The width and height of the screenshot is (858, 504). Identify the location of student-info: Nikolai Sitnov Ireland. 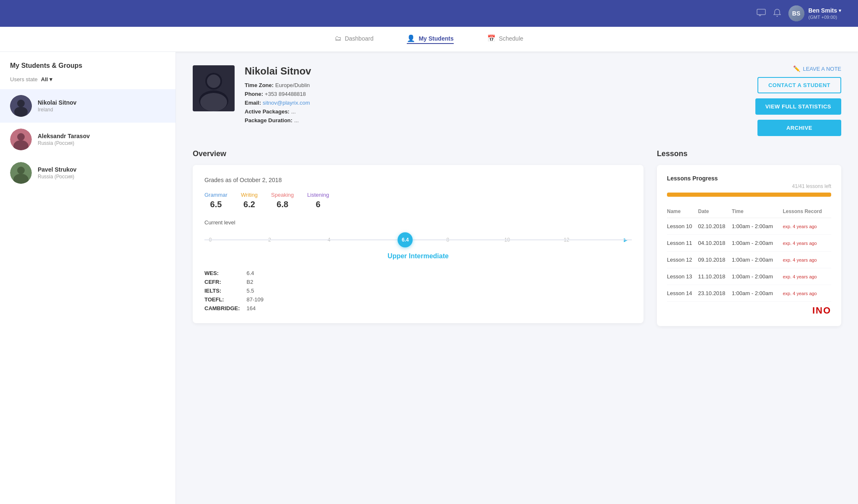
(101, 106).